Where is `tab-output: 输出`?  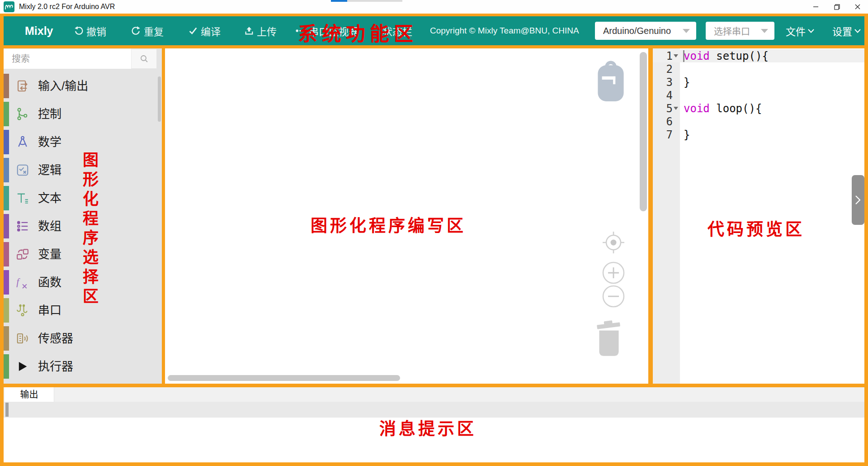
tab-output: 输出 is located at coordinates (29, 395).